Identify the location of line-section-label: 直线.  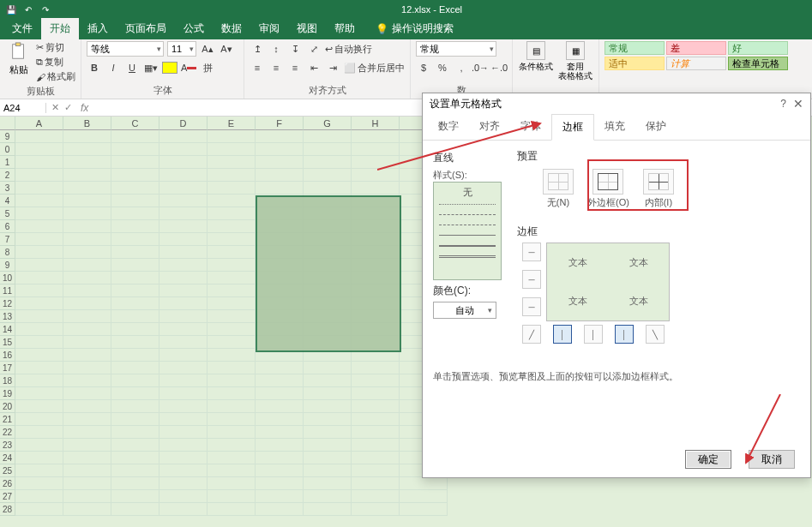
(476, 158).